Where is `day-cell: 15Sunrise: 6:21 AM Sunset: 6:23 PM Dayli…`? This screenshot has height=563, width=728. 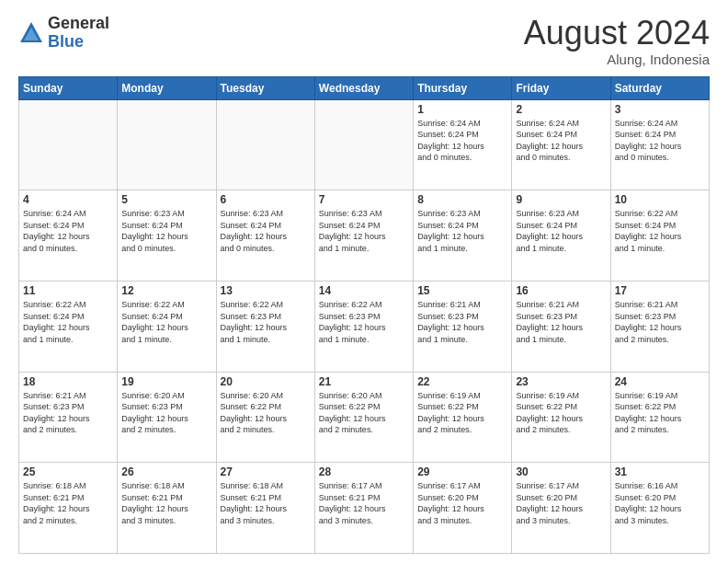 day-cell: 15Sunrise: 6:21 AM Sunset: 6:23 PM Dayli… is located at coordinates (463, 326).